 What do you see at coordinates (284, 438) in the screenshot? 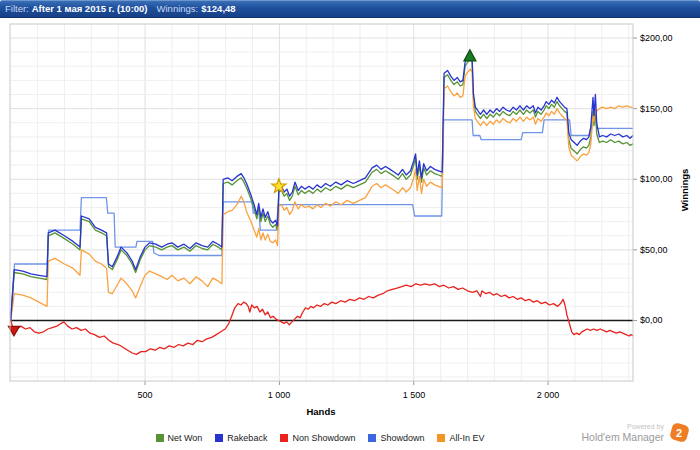
I see `non-showdown-swatch-icon` at bounding box center [284, 438].